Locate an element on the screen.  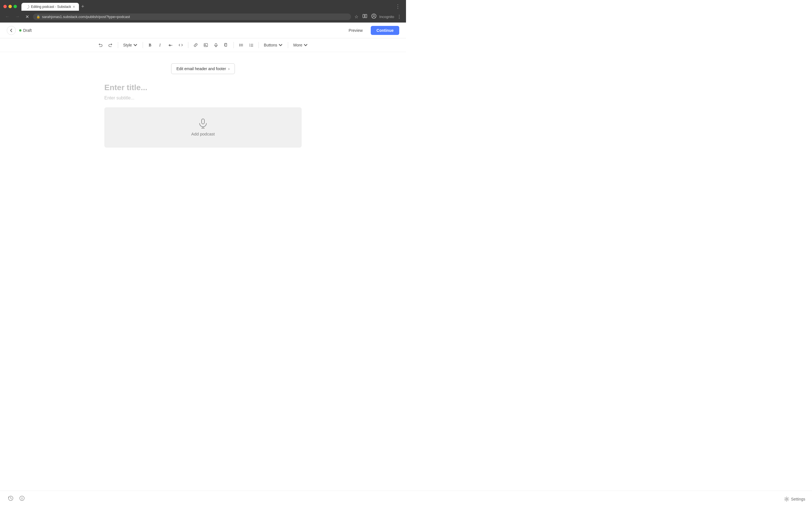
image-button is located at coordinates (206, 45).